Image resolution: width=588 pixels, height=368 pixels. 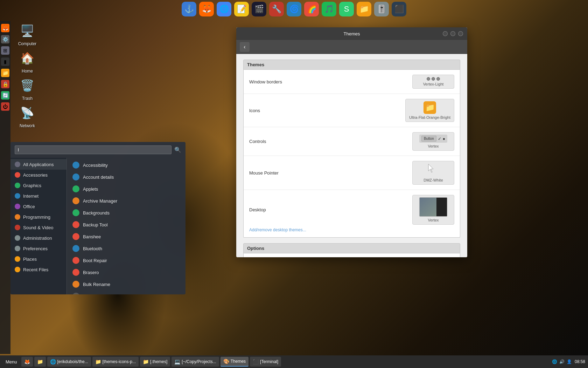 I want to click on category-accessories: Accessories, so click(x=38, y=175).